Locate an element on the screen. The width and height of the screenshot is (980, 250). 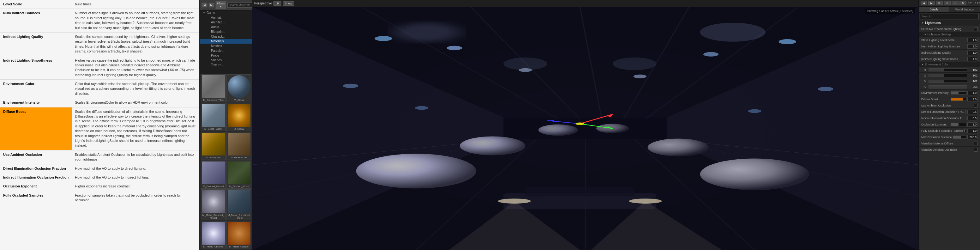
env-row-a: A 255 is located at coordinates (950, 87).